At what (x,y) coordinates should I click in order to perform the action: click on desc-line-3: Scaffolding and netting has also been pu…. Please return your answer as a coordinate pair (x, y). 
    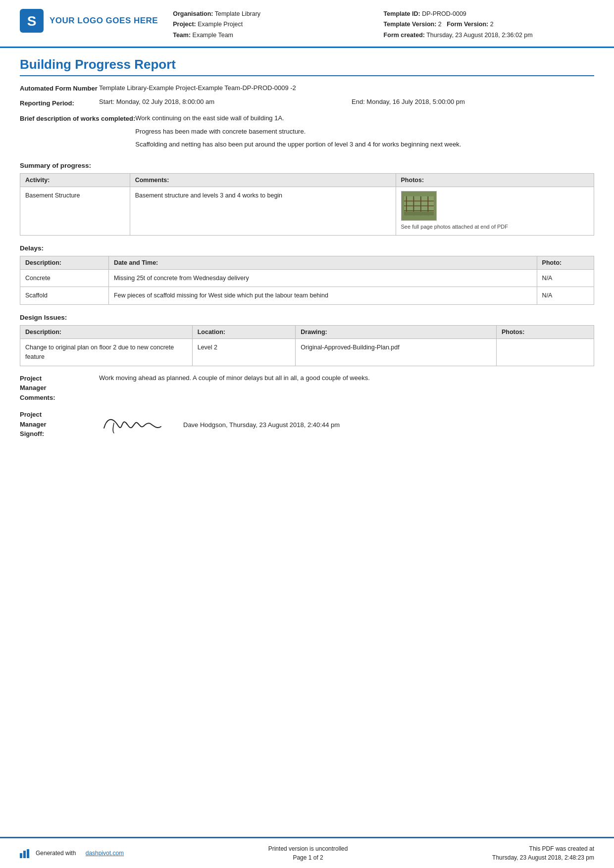
    Looking at the image, I should click on (364, 145).